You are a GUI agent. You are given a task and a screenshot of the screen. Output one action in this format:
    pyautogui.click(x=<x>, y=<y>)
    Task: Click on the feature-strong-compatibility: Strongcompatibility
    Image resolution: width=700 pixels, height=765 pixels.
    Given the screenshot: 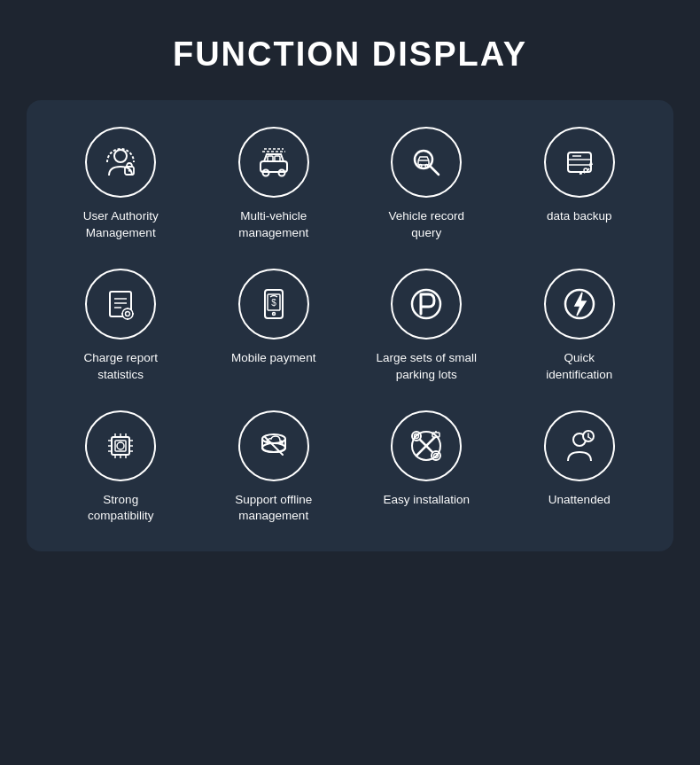 What is the action you would take?
    pyautogui.click(x=121, y=468)
    